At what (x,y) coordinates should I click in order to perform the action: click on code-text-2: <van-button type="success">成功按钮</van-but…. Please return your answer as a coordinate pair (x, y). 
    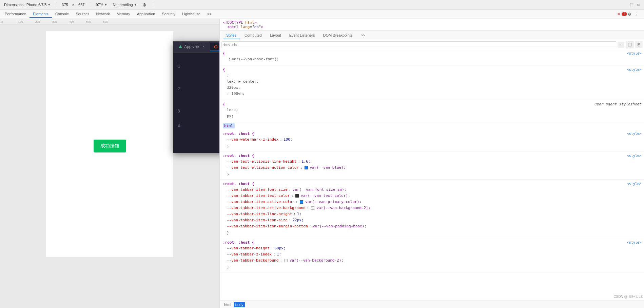
    Looking at the image, I should click on (203, 89).